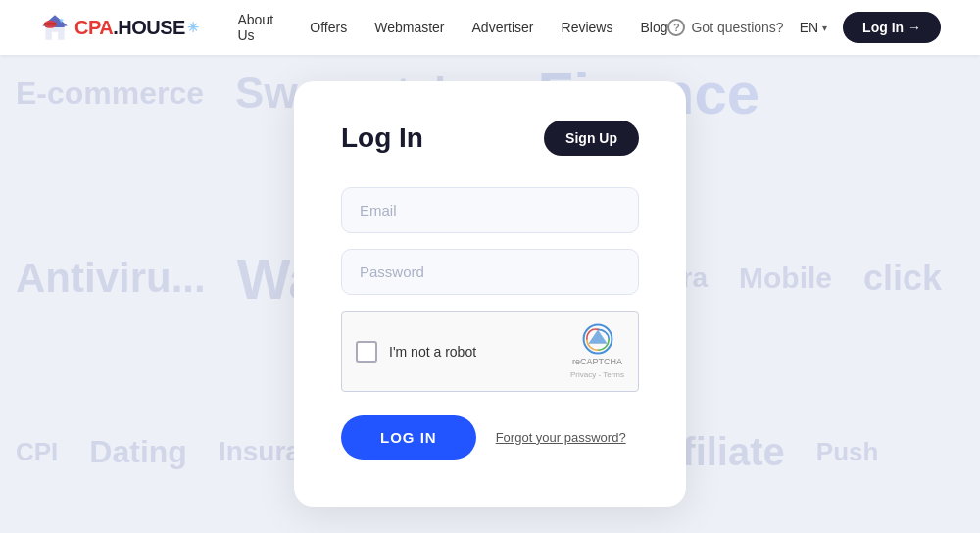 The height and width of the screenshot is (533, 980). I want to click on navbar: ✳ CPA.HOUSE ✳ About Us Offers Webmaster …, so click(490, 27).